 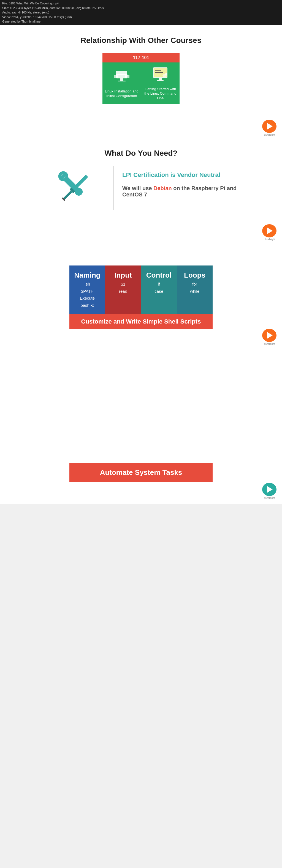 What do you see at coordinates (87, 290) in the screenshot?
I see `shell-cell-naming: Naming .sh$PATHExecutebash -x` at bounding box center [87, 290].